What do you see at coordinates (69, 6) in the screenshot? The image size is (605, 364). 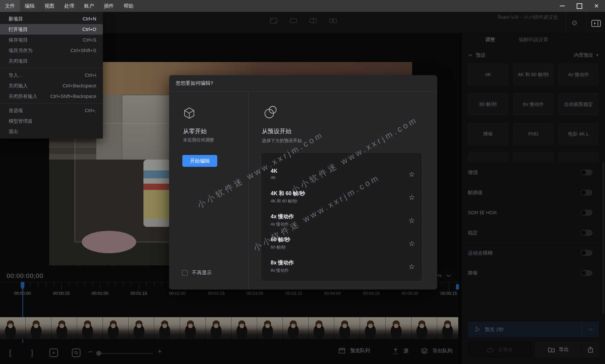 I see `menubar-item-process: 处理` at bounding box center [69, 6].